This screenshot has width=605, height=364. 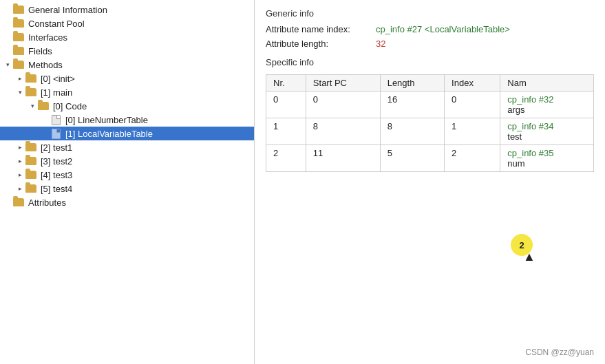 What do you see at coordinates (19, 23) in the screenshot?
I see `folder-icon-constant-pool` at bounding box center [19, 23].